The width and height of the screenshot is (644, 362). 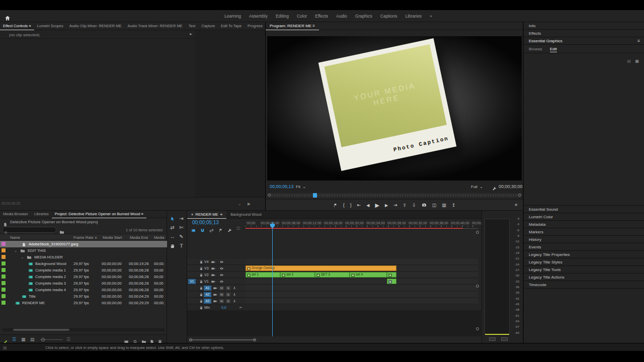 What do you see at coordinates (584, 26) in the screenshot?
I see `panel-header-info: Info` at bounding box center [584, 26].